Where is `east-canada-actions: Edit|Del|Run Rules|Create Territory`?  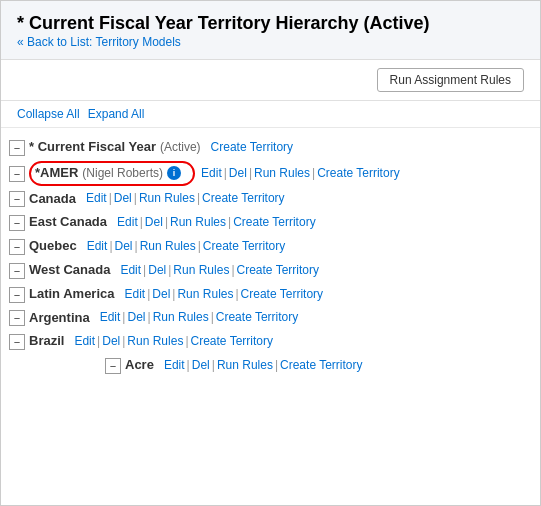
east-canada-actions: Edit|Del|Run Rules|Create Territory is located at coordinates (216, 222).